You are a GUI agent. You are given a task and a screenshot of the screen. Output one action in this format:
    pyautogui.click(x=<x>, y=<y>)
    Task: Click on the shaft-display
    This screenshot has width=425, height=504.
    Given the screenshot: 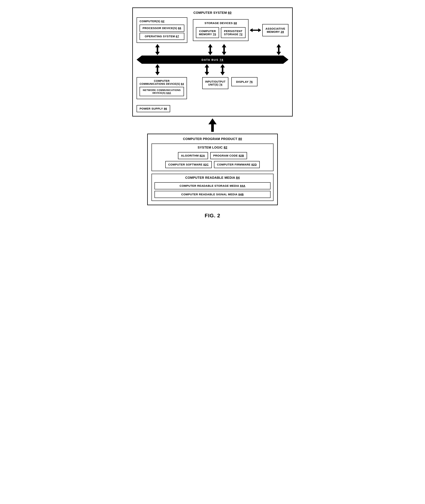 What is the action you would take?
    pyautogui.click(x=223, y=70)
    